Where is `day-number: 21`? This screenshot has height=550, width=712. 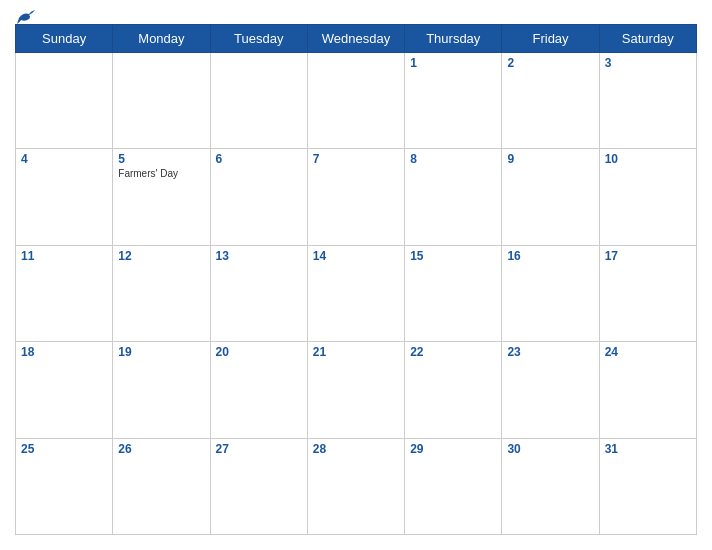 day-number: 21 is located at coordinates (356, 352).